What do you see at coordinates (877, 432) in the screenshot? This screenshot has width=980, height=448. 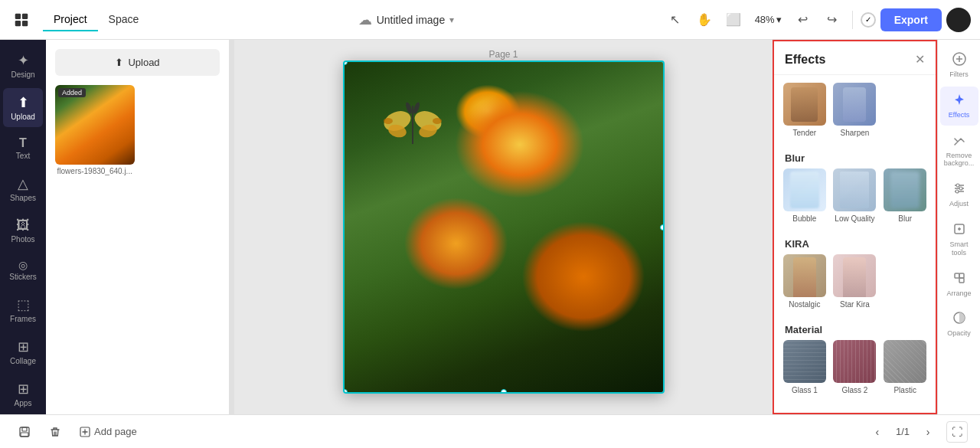 I see `page-prev-button: ‹` at bounding box center [877, 432].